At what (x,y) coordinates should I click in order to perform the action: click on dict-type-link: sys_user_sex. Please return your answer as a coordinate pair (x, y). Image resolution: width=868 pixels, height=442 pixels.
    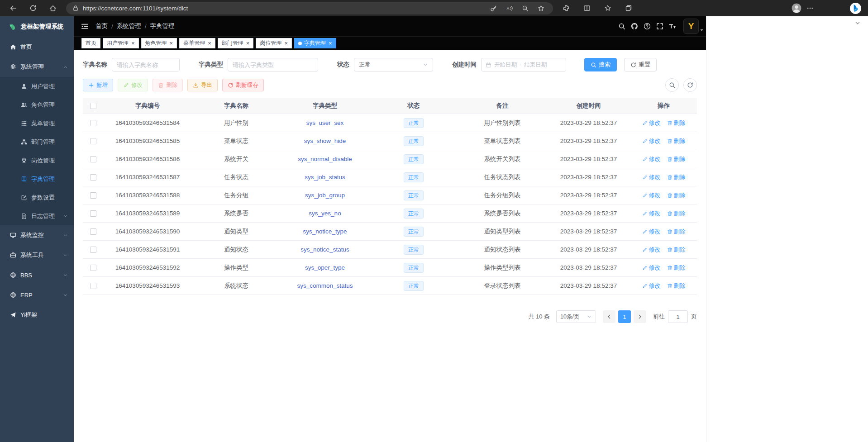
    Looking at the image, I should click on (325, 123).